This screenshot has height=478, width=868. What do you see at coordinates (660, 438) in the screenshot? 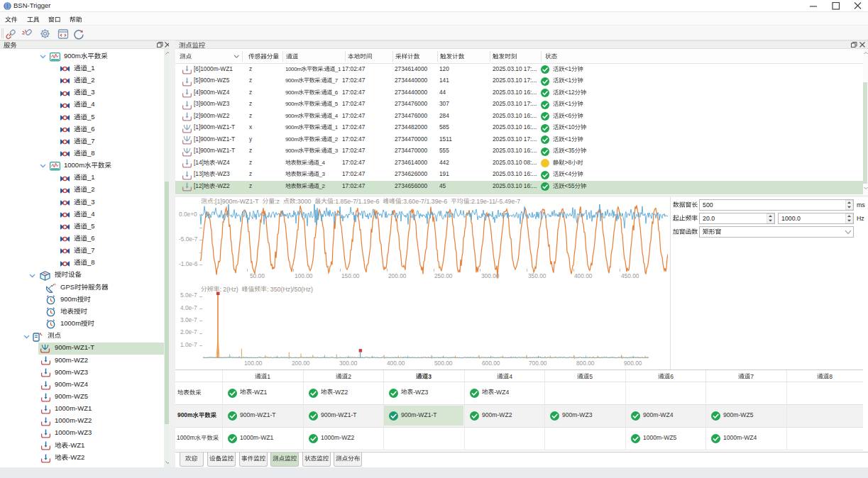
I see `svg-text: 1000m-WZ5` at bounding box center [660, 438].